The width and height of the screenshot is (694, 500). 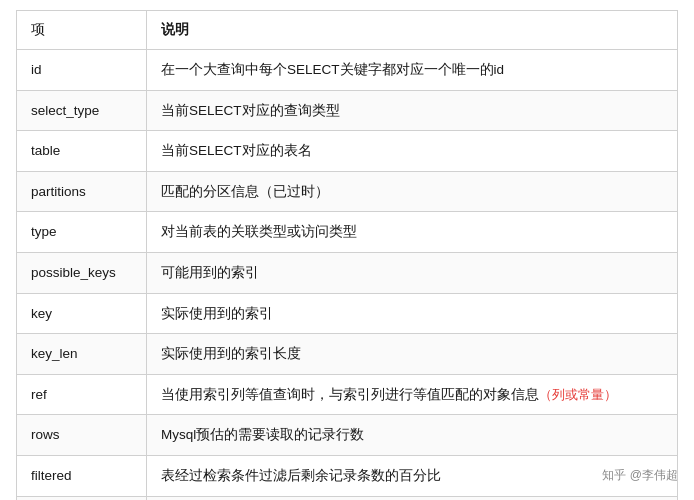 What do you see at coordinates (412, 272) in the screenshot?
I see `cell-description: 可能用到的索引` at bounding box center [412, 272].